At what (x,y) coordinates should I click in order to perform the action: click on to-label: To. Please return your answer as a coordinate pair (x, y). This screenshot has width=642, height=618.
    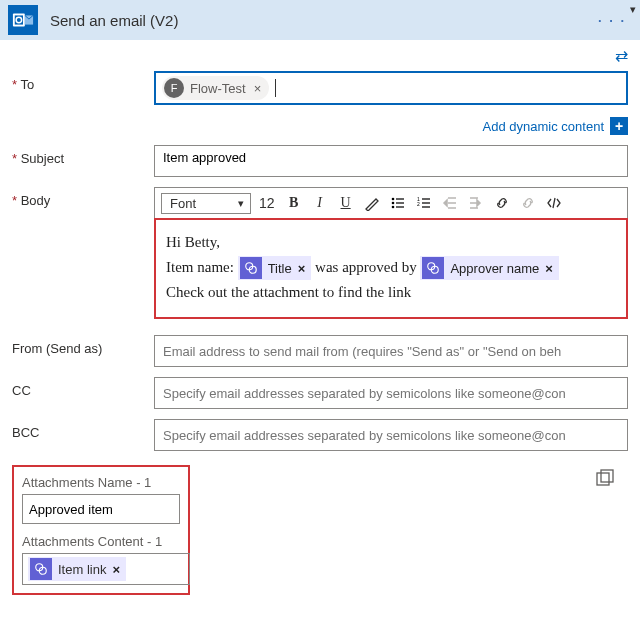
    Looking at the image, I should click on (23, 84).